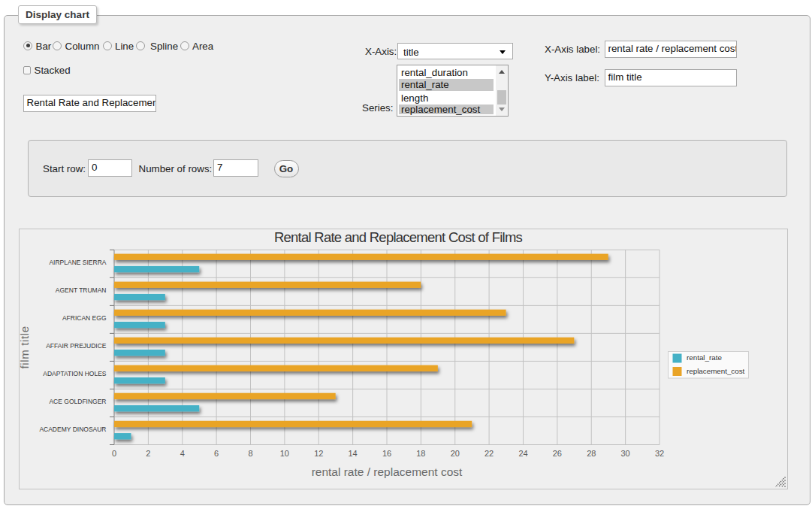 This screenshot has height=512, width=812. Describe the element at coordinates (659, 453) in the screenshot. I see `svg-text: 32` at that location.